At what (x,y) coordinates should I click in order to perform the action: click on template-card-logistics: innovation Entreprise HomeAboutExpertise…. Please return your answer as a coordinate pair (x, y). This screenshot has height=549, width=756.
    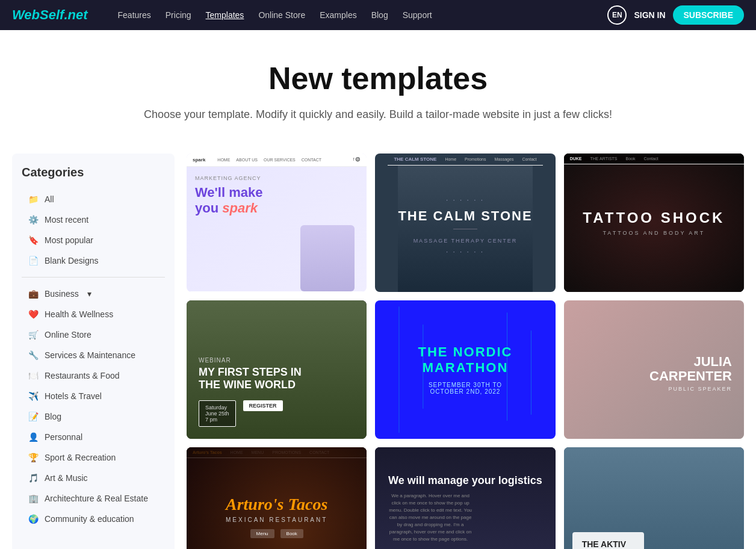
    Looking at the image, I should click on (465, 498).